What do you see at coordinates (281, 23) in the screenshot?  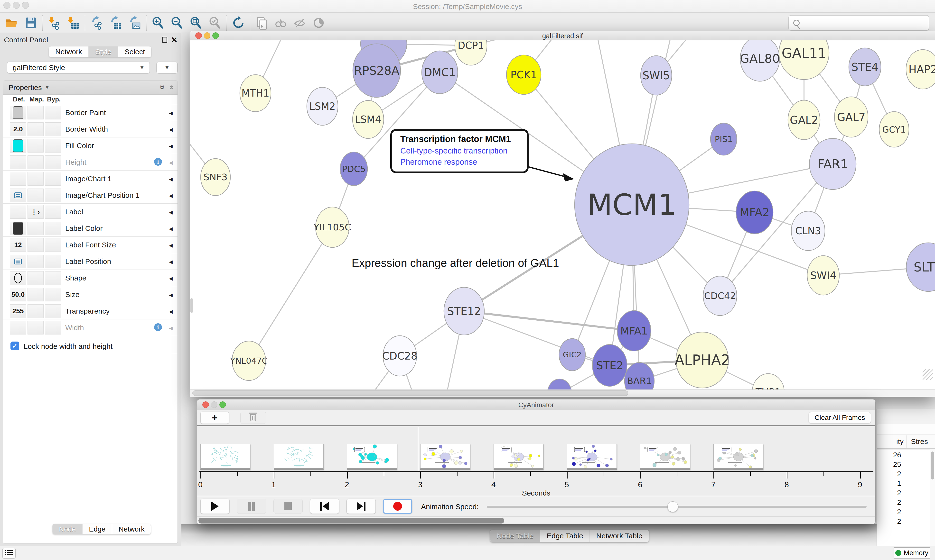 I see `find-network-button` at bounding box center [281, 23].